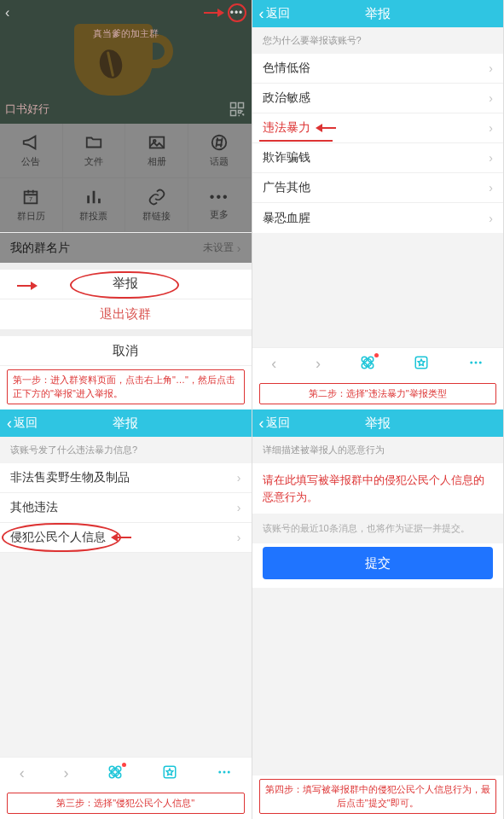  Describe the element at coordinates (32, 151) in the screenshot. I see `tool-announcement: 公告` at that location.